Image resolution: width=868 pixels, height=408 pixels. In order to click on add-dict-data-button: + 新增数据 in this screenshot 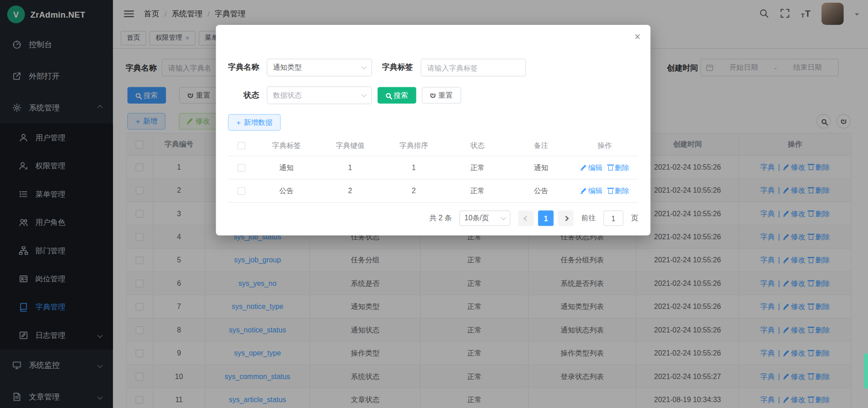, I will do `click(254, 122)`.